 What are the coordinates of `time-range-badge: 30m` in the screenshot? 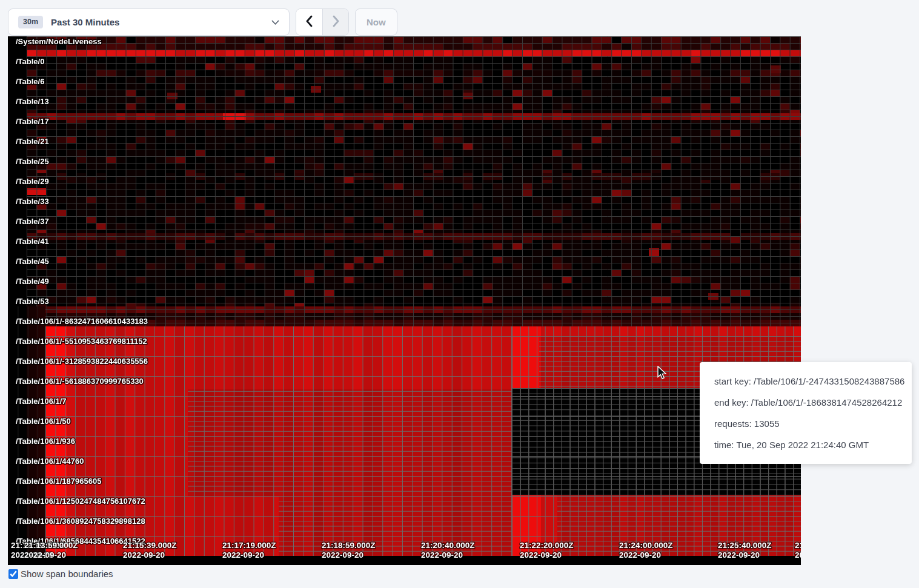 It's located at (30, 22).